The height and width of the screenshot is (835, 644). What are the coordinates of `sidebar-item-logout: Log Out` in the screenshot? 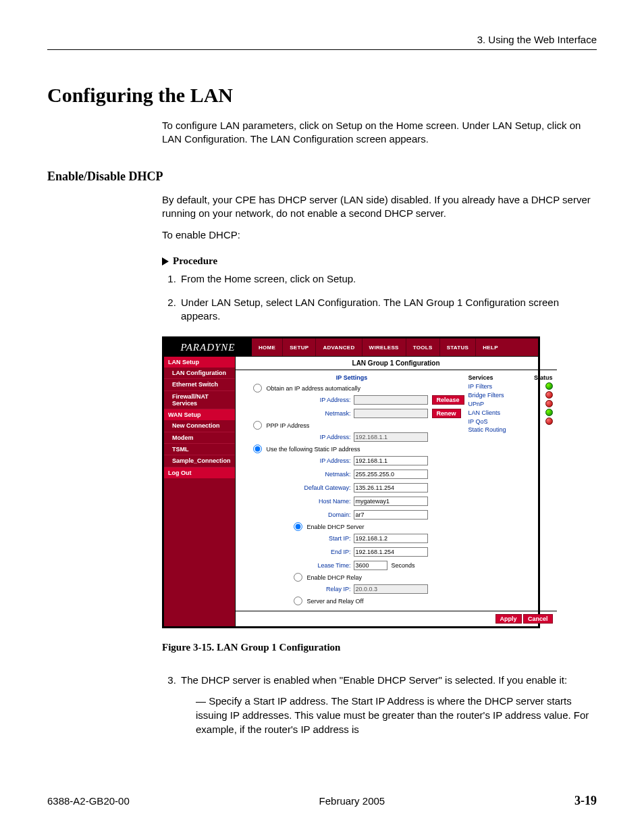 It's located at (200, 473).